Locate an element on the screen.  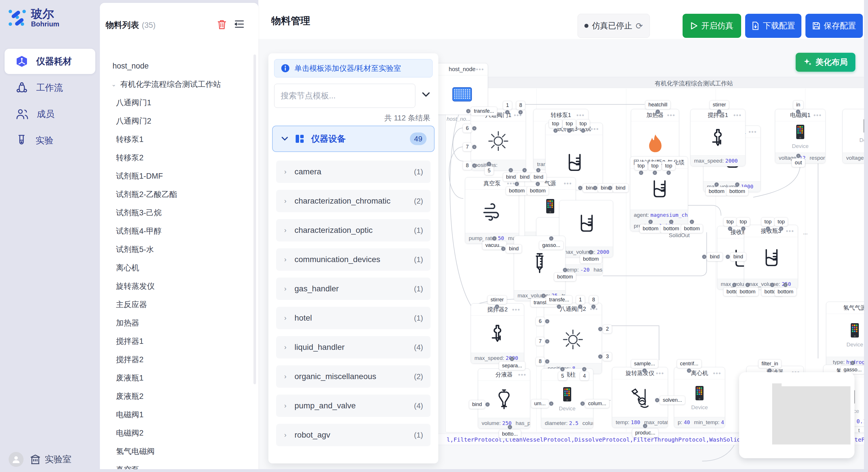
canvas-node-氢气气源: 氢气气源•••Device_type: hydrogenmax_pre is located at coordinates (847, 335).